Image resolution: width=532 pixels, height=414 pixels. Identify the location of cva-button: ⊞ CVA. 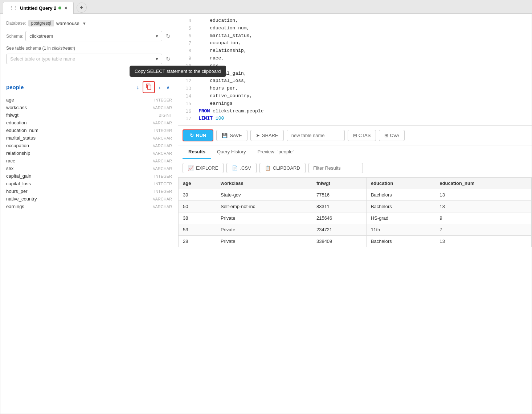
(392, 136).